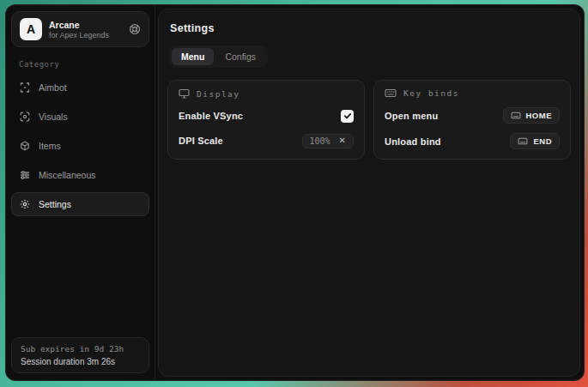 This screenshot has height=387, width=588. I want to click on sidebar-item-visuals: Visuals, so click(81, 117).